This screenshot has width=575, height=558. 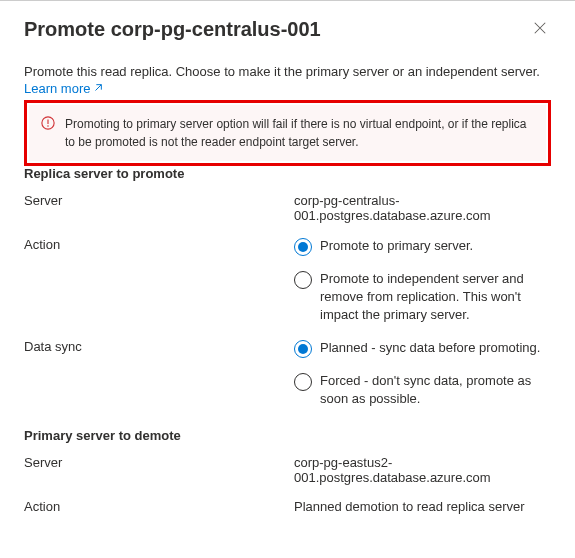 What do you see at coordinates (159, 462) in the screenshot?
I see `primary-server-label: Server` at bounding box center [159, 462].